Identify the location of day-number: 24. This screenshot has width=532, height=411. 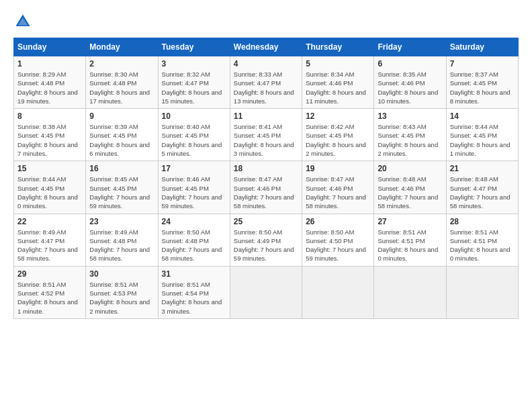
(194, 222).